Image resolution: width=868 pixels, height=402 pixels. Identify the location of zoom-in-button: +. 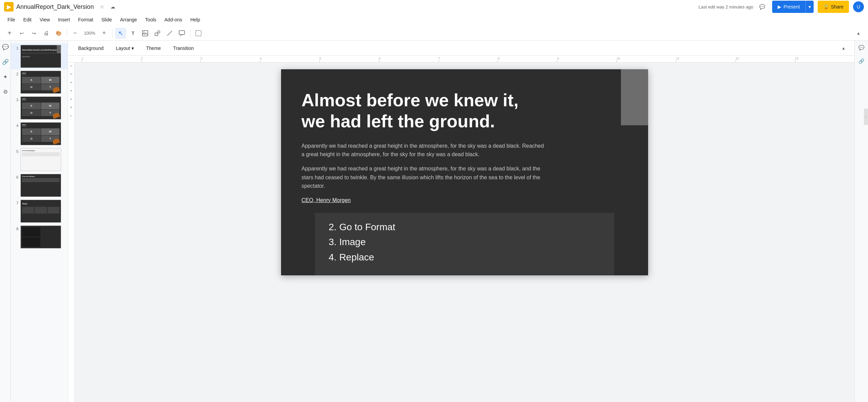
(104, 33).